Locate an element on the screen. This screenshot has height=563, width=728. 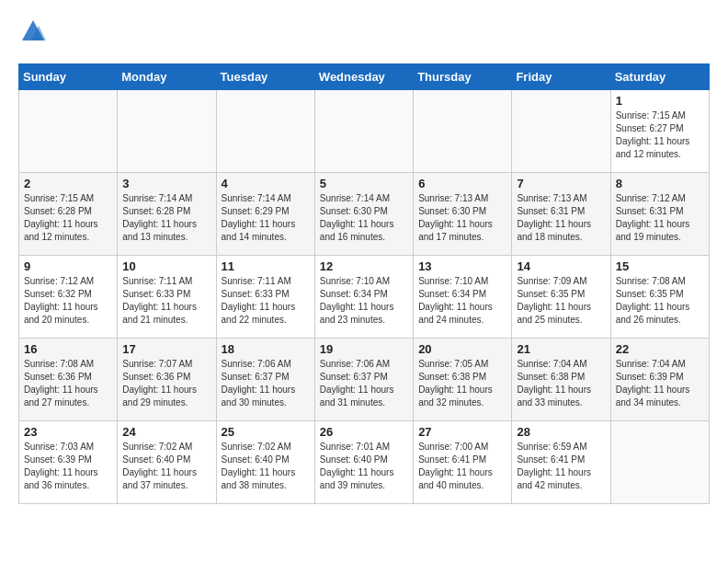
day-info: Sunrise: 7:03 AMSunset: 6:39 PMDaylight:… is located at coordinates (61, 465).